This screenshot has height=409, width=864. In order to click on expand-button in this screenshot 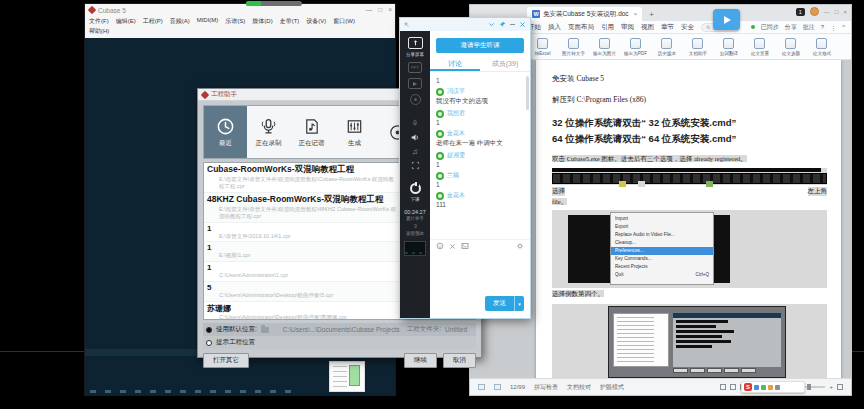, I will do `click(416, 166)`.